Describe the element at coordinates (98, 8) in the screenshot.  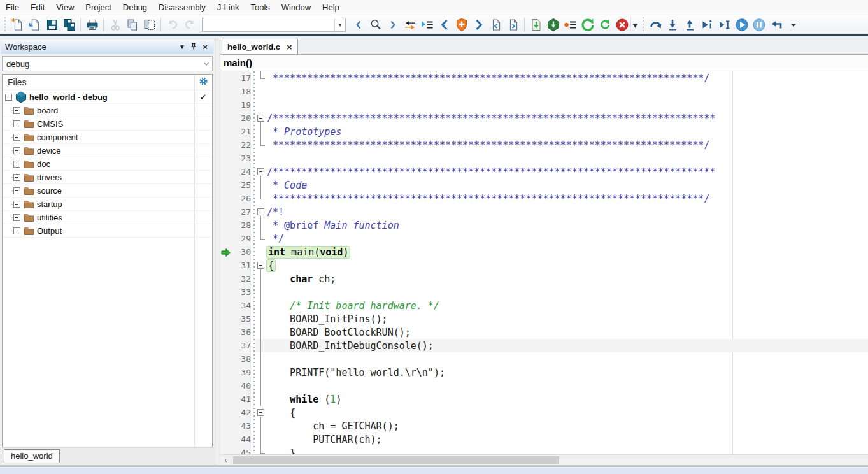
I see `menu-project: Project` at that location.